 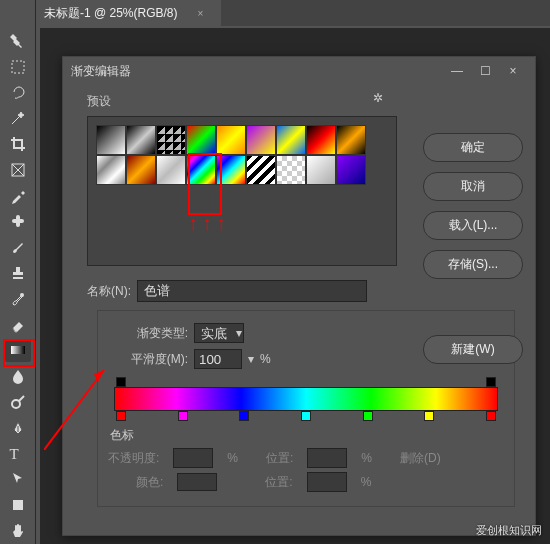 I want to click on presets-label: 预设, so click(x=99, y=101).